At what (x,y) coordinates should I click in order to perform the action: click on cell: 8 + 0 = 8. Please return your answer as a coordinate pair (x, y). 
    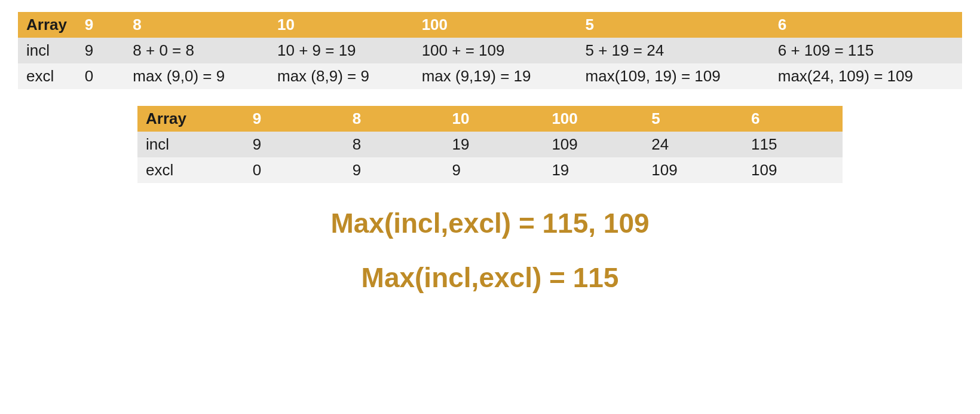
    Looking at the image, I should click on (197, 50).